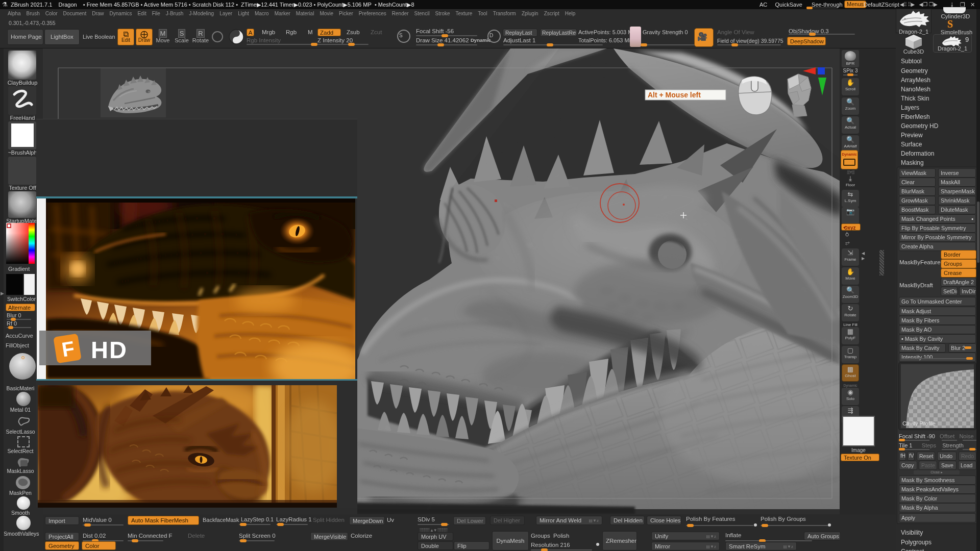 Image resolution: width=980 pixels, height=551 pixels. I want to click on svg-text: Alt + Mouse left, so click(674, 95).